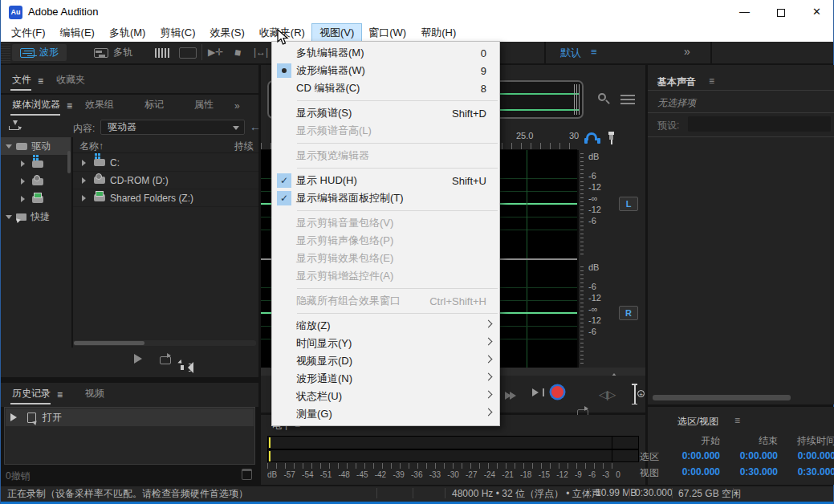  Describe the element at coordinates (612, 138) in the screenshot. I see `pin-icon` at that location.